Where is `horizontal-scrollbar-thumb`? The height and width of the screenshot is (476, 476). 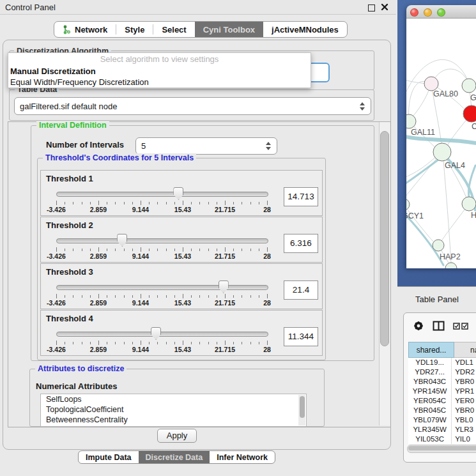
horizontal-scrollbar-thumb is located at coordinates (442, 449).